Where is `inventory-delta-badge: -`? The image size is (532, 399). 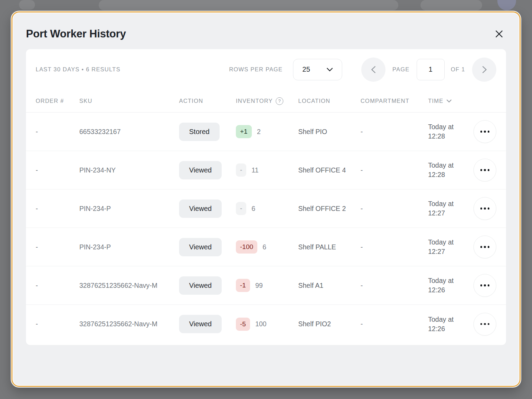 inventory-delta-badge: - is located at coordinates (241, 209).